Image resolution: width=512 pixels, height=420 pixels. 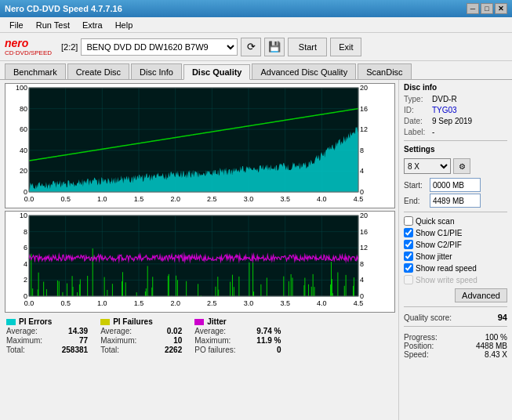 I want to click on show-write-speed-checkbox, so click(x=409, y=280).